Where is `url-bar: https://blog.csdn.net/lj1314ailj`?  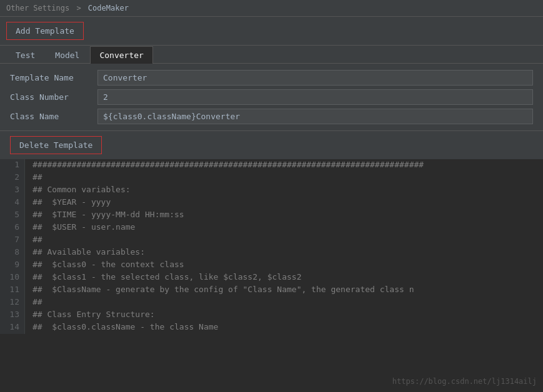
url-bar: https://blog.csdn.net/lj1314ailj is located at coordinates (465, 381).